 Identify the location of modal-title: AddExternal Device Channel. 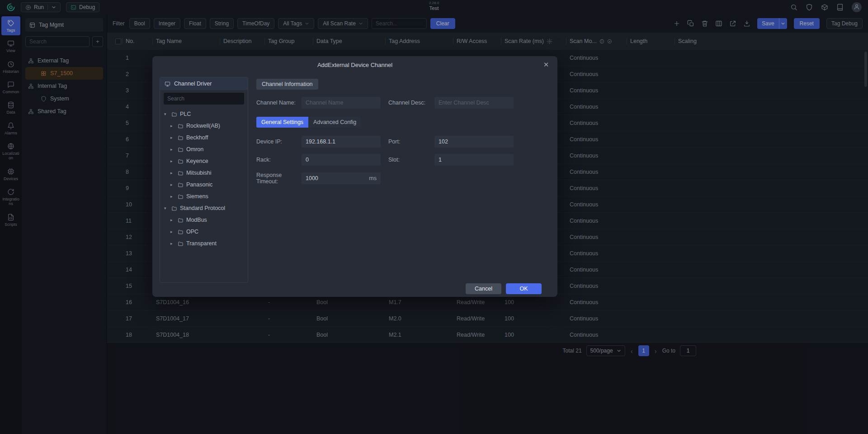
(355, 65).